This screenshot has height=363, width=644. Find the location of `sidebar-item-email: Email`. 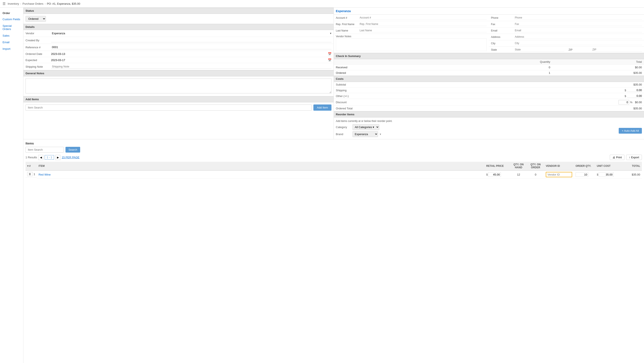

sidebar-item-email: Email is located at coordinates (12, 42).